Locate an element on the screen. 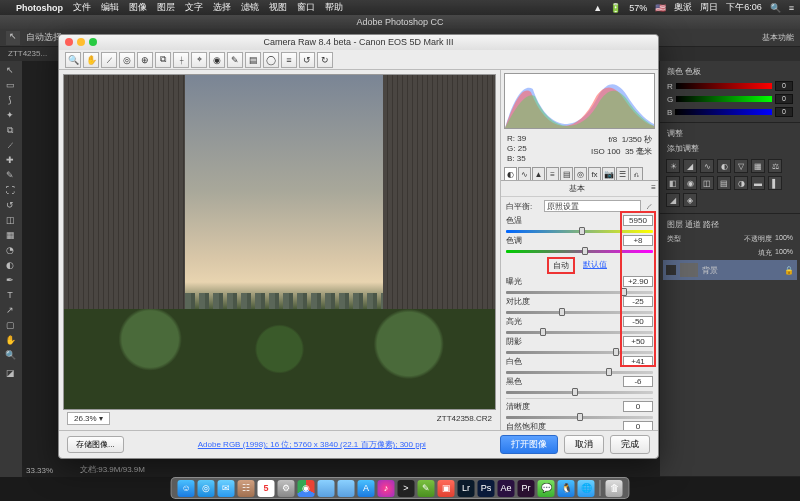 The width and height of the screenshot is (800, 501). acr-highlights-slider is located at coordinates (580, 332).